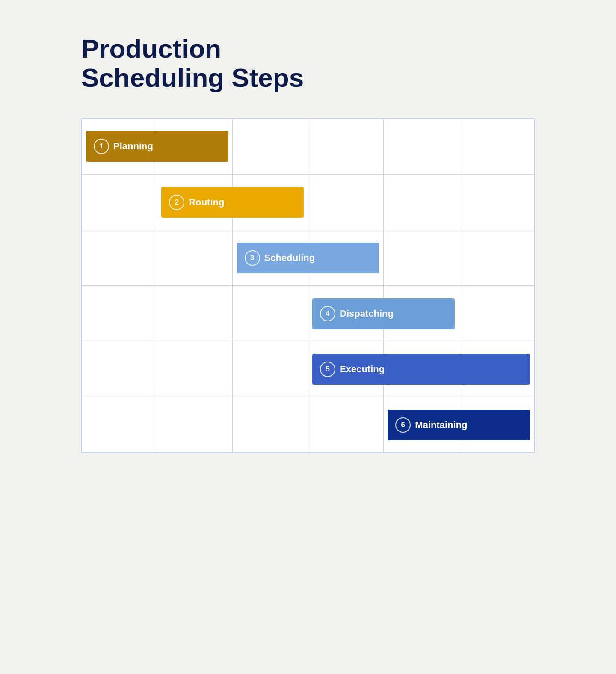  I want to click on step-number-3: 3, so click(252, 258).